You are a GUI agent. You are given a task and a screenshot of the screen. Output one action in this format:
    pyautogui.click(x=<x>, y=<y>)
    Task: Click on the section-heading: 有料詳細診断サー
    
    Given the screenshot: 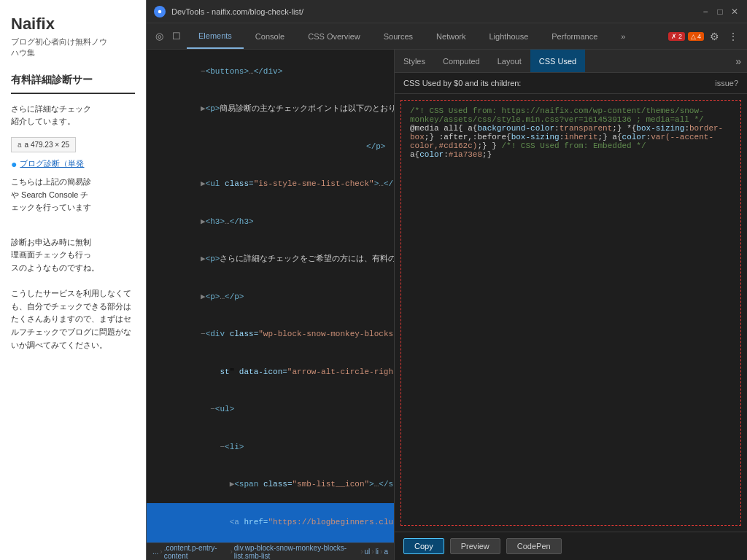 What is the action you would take?
    pyautogui.click(x=73, y=80)
    